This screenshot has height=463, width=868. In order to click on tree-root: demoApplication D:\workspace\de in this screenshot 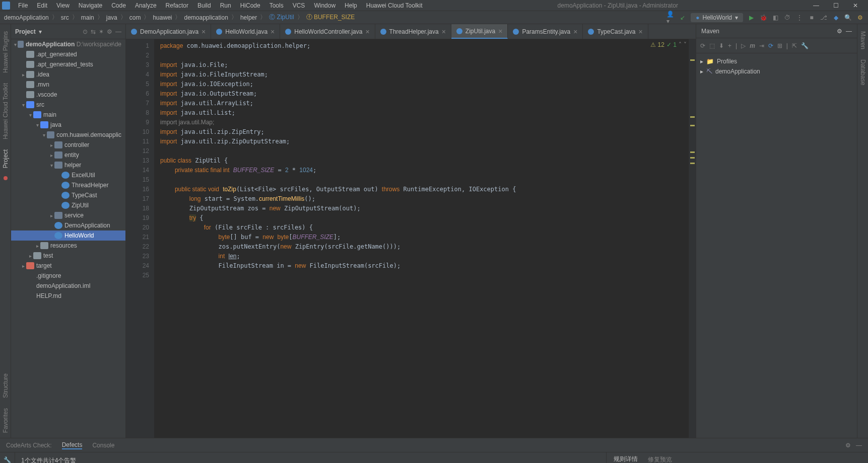, I will do `click(69, 44)`.